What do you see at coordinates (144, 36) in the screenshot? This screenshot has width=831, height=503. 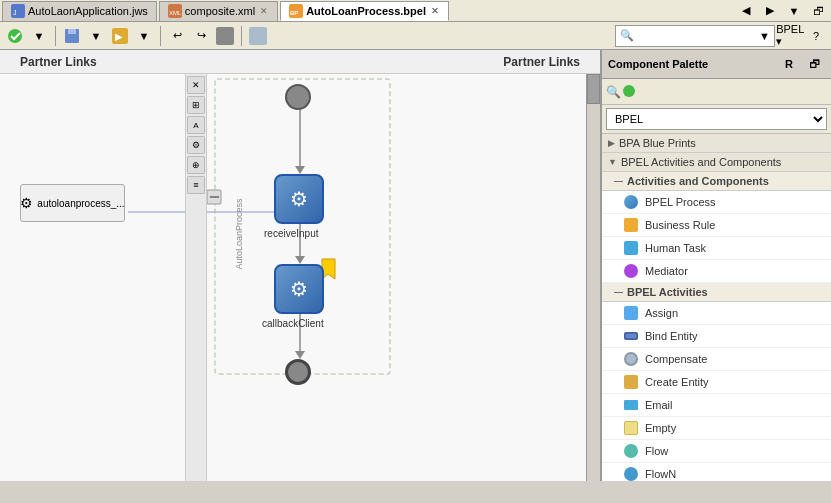 I see `deploy-dropdown: ▼` at bounding box center [144, 36].